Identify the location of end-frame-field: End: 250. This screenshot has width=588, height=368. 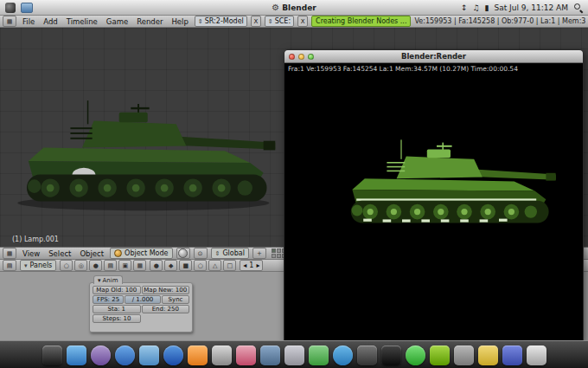
(166, 309).